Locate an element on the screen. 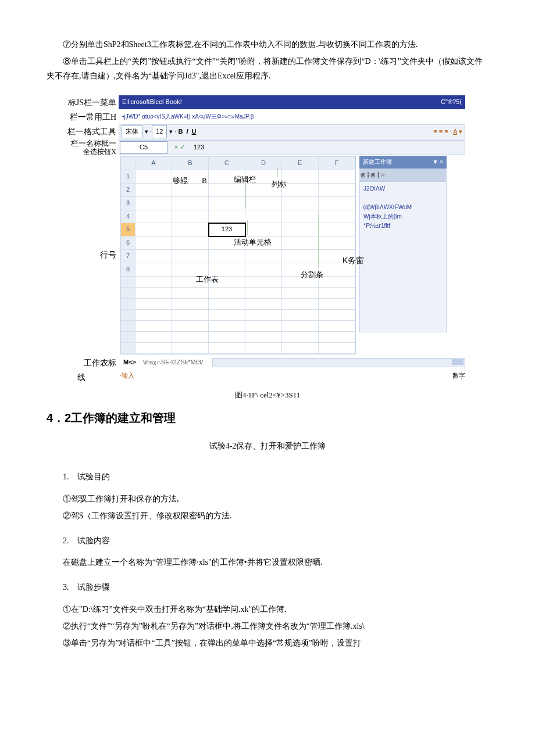  col-header: F is located at coordinates (337, 164).